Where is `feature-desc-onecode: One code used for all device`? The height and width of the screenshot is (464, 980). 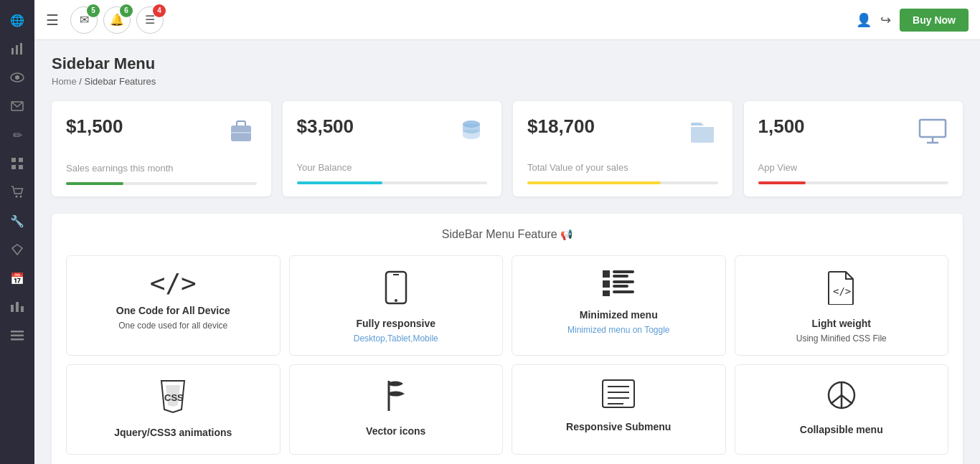 feature-desc-onecode: One code used for all device is located at coordinates (173, 326).